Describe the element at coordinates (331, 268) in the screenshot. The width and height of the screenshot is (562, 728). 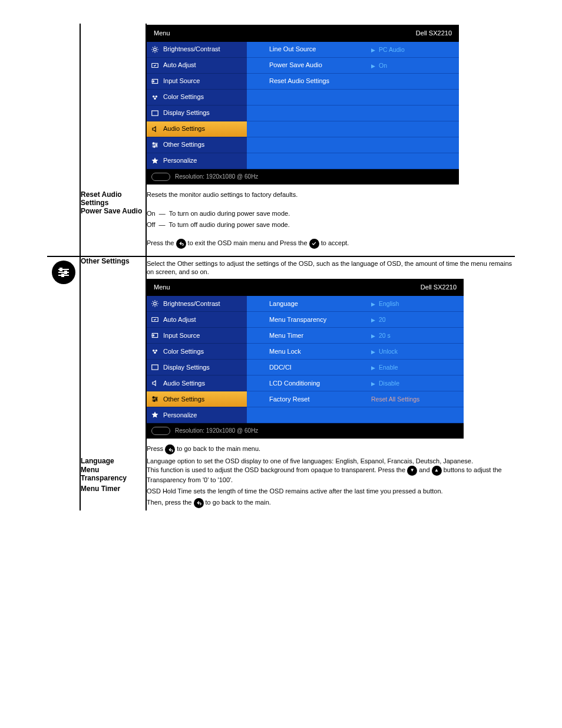
I see `section-intro-other: Select the Other settings to adjust the …` at that location.